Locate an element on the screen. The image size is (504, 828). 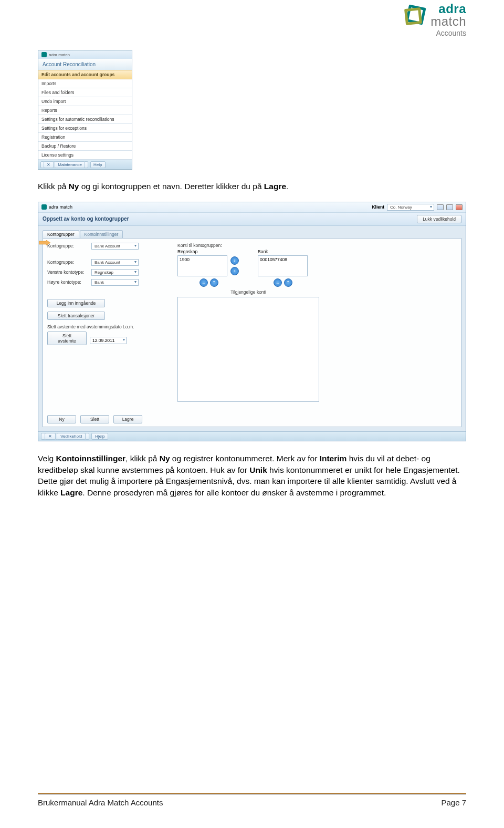
kontogruppe2-label: Kontogruppe: is located at coordinates (68, 262).